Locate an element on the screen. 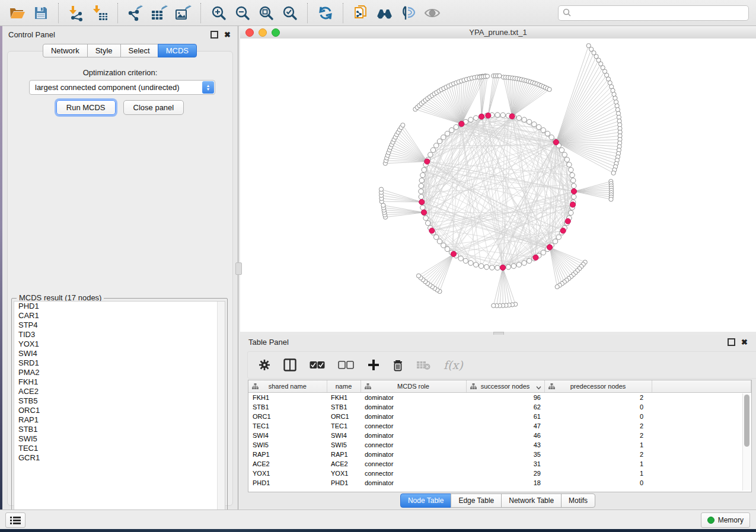  column-header-successor-nodes: successor nodes is located at coordinates (505, 386).